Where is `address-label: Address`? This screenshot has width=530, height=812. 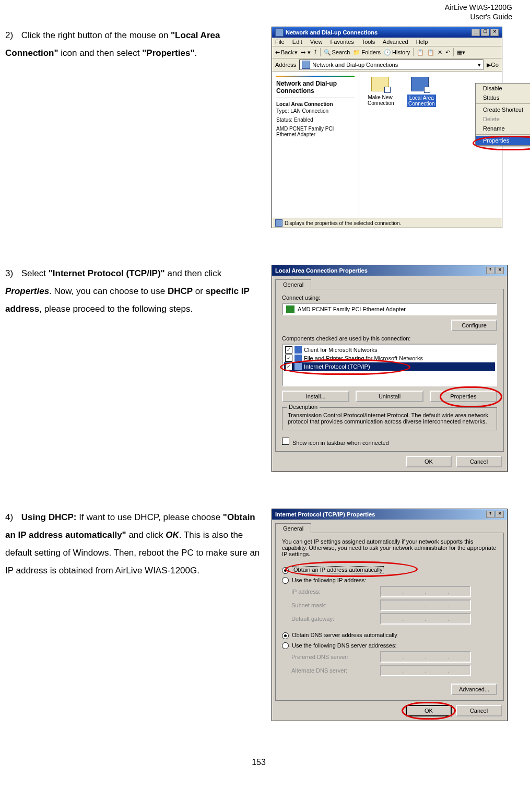
address-label: Address is located at coordinates (286, 65).